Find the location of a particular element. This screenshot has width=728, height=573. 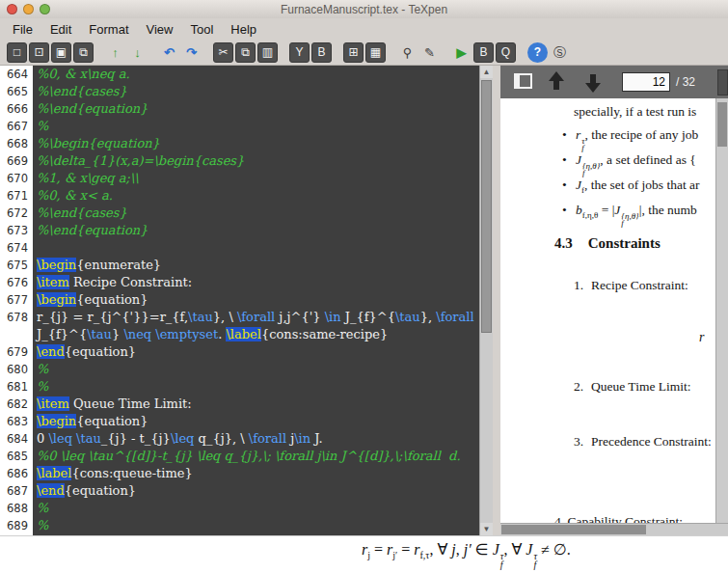

preview-vertical-scrollbar-thumb is located at coordinates (722, 124).